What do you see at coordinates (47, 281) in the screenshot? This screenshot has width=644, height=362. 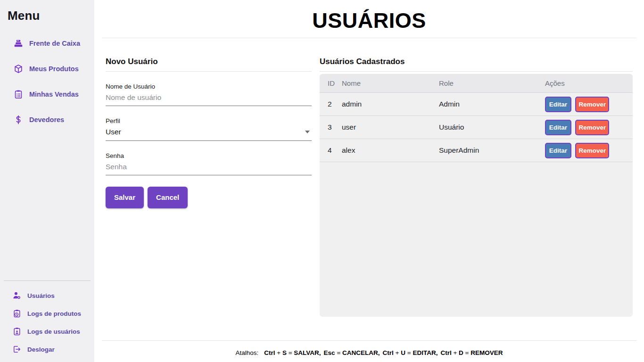 I see `sidebar-divider` at bounding box center [47, 281].